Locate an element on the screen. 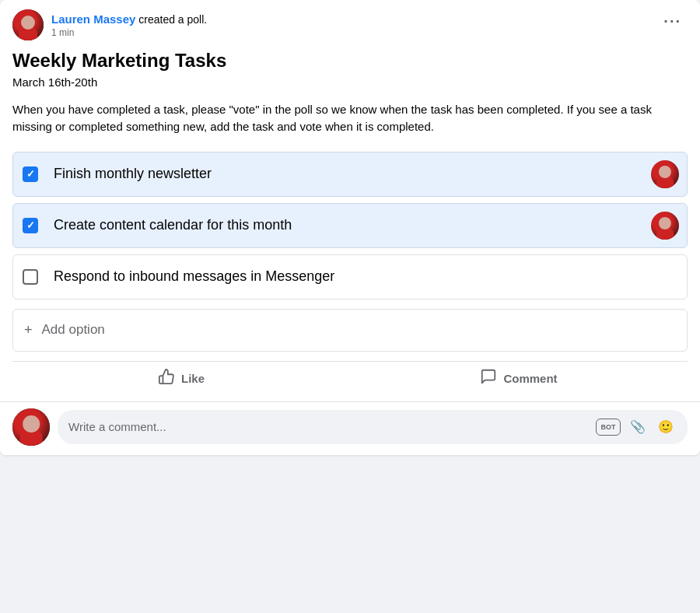 The image size is (700, 613). post-title: Weekly Marketing Tasks is located at coordinates (350, 61).